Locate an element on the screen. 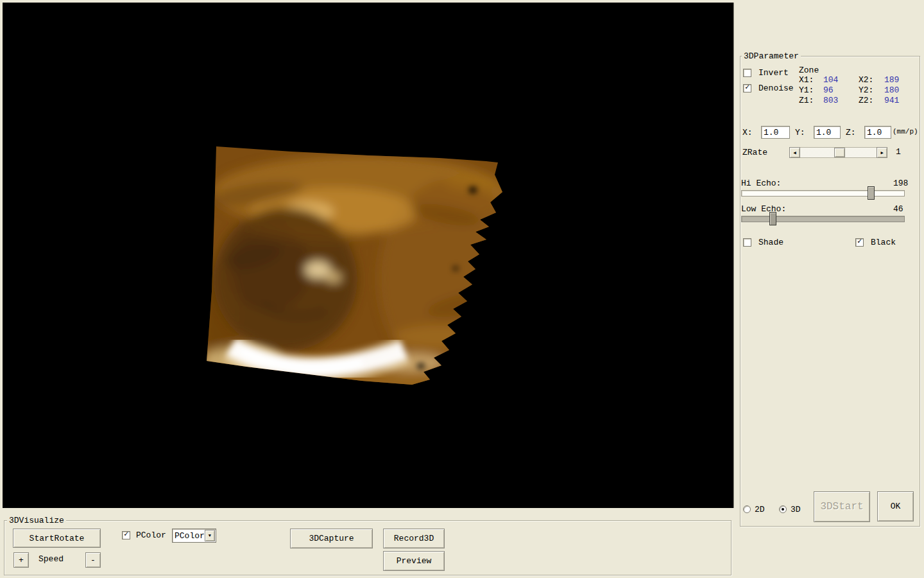 The height and width of the screenshot is (578, 924). zone-y2-value: 180 is located at coordinates (892, 90).